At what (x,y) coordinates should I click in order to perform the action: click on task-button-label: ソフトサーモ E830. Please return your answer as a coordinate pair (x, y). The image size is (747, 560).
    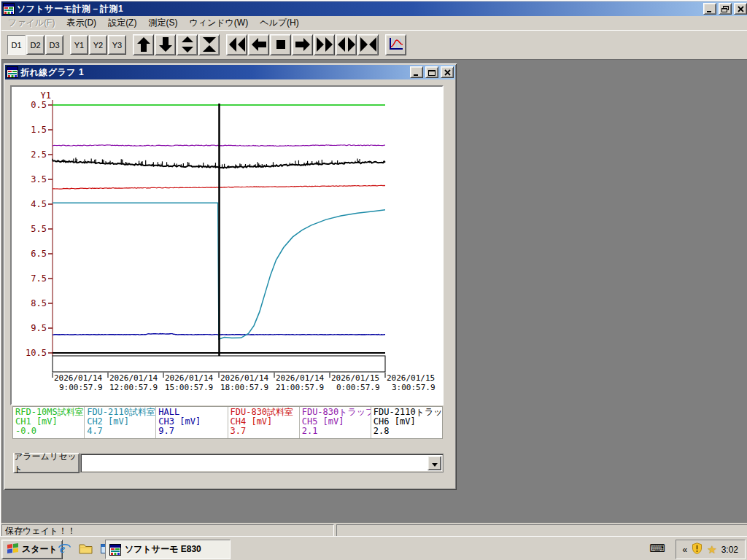
    Looking at the image, I should click on (163, 550).